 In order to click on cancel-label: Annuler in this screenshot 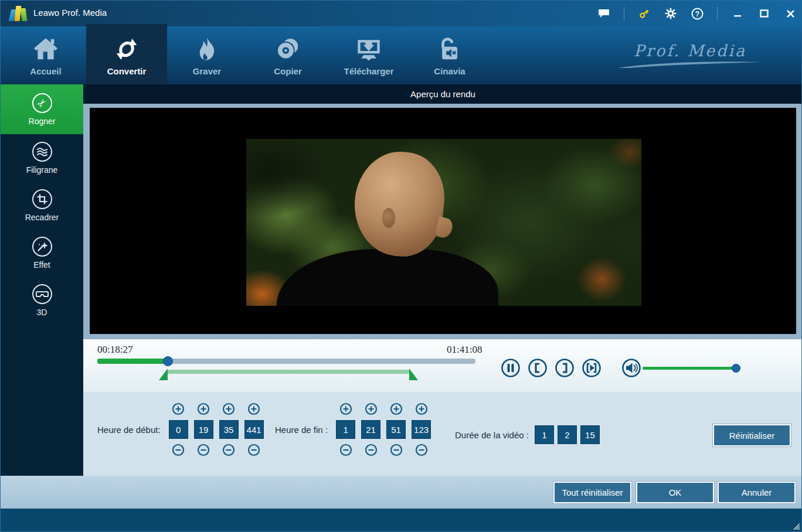, I will do `click(757, 492)`.